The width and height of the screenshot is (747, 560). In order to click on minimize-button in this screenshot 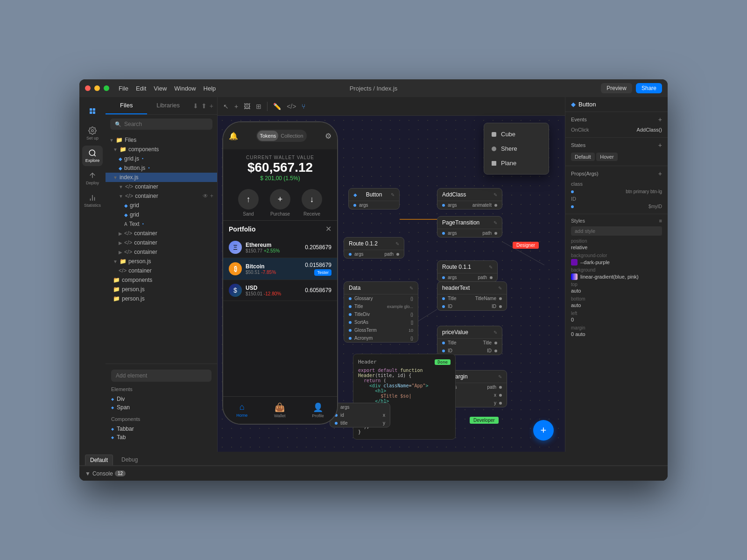, I will do `click(97, 88)`.